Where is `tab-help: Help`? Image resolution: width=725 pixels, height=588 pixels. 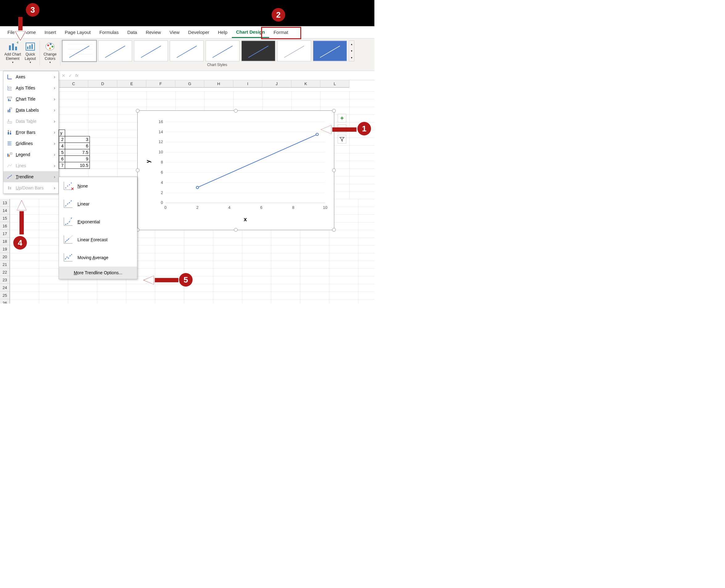
tab-help: Help is located at coordinates (223, 32).